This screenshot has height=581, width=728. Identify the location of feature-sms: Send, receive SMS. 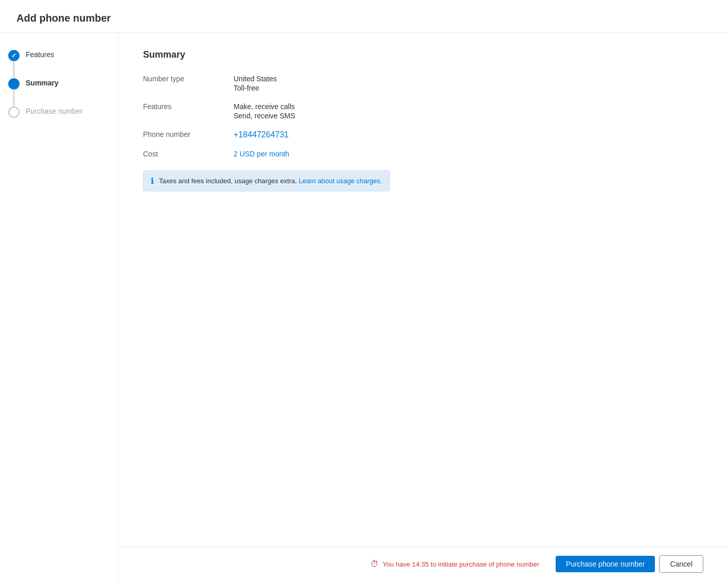
(468, 116).